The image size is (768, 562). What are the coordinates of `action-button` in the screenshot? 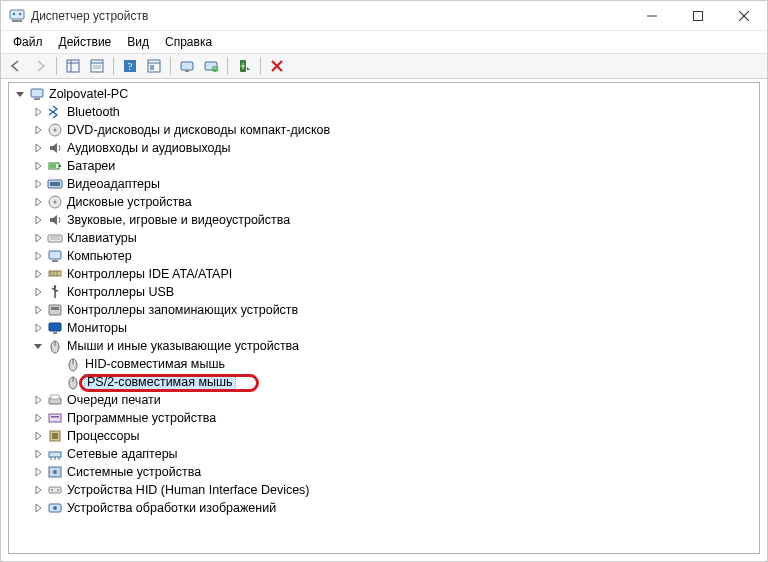 It's located at (154, 66).